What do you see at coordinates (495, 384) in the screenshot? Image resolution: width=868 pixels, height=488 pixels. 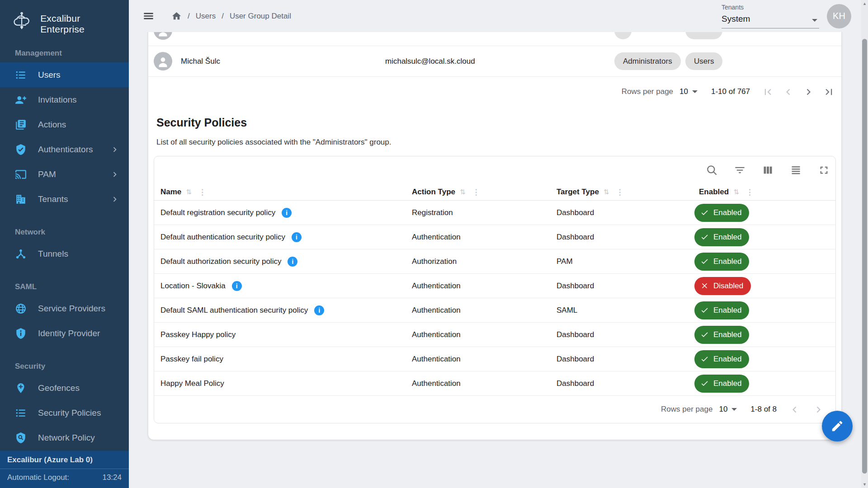 I see `policy-row: Happy Meal PolicyAuthenticationDashboard…` at bounding box center [495, 384].